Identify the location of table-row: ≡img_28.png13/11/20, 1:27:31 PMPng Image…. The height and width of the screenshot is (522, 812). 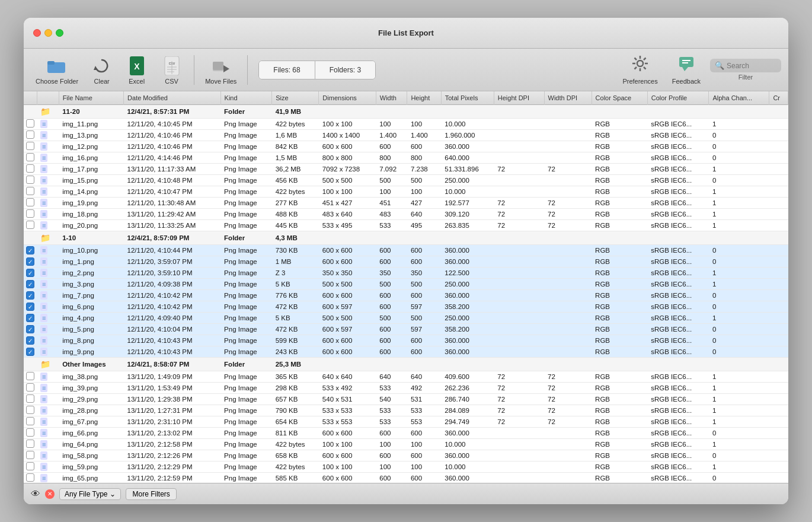
(406, 410).